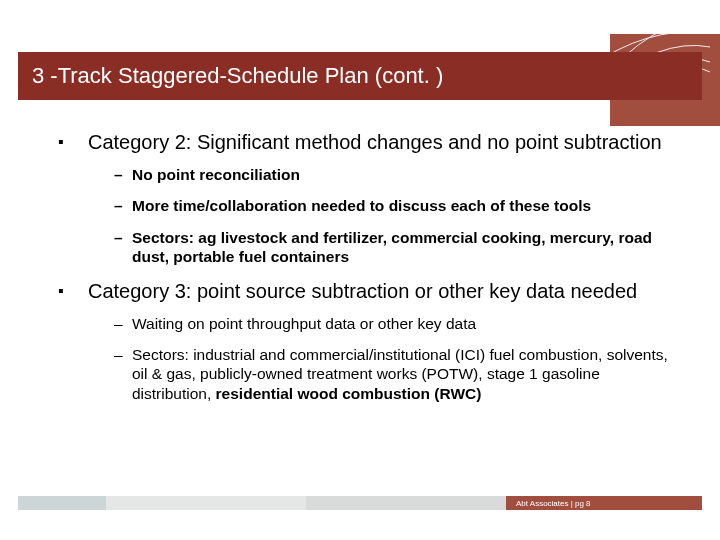 The height and width of the screenshot is (540, 720). Describe the element at coordinates (349, 394) in the screenshot. I see `bullet-text-bold: residential wood combustion (RWC)` at that location.